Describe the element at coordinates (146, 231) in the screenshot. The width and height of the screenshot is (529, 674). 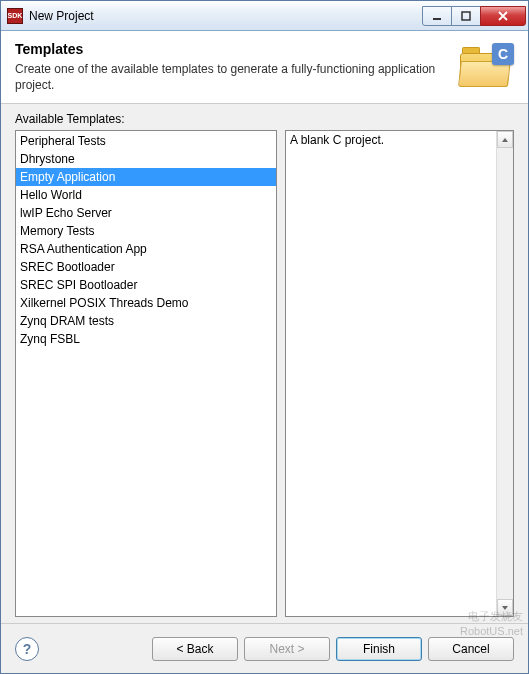
I see `template-item: Memory Tests` at that location.